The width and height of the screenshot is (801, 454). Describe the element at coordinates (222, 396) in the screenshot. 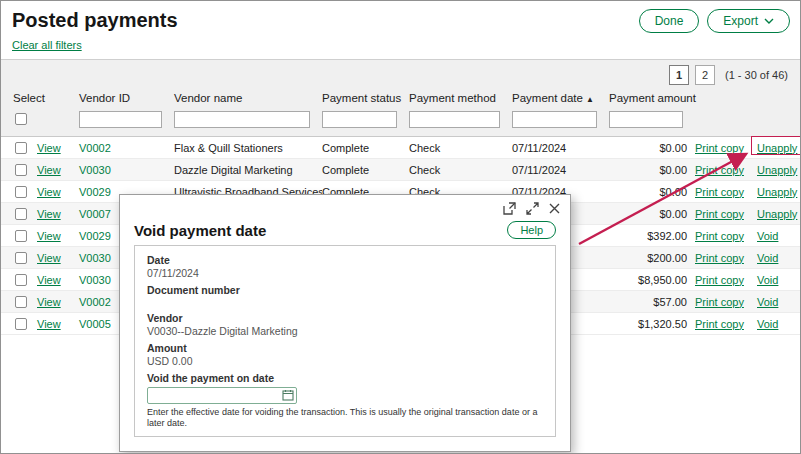

I see `void-date-input` at that location.